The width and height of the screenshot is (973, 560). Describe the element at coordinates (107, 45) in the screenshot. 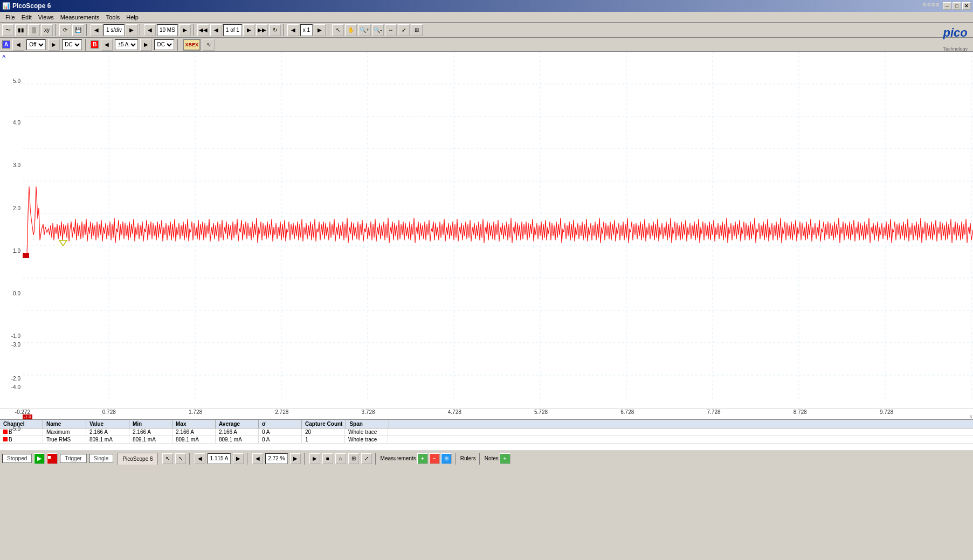

I see `channel-b-prev-btn: ◀` at that location.